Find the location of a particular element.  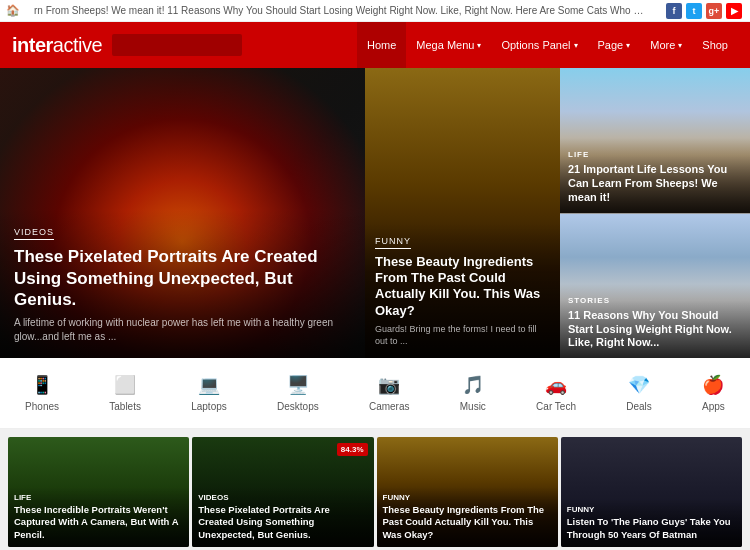

ticker-text: rn From Sheeps! We mean it! 11 Reasons W… is located at coordinates (342, 10).